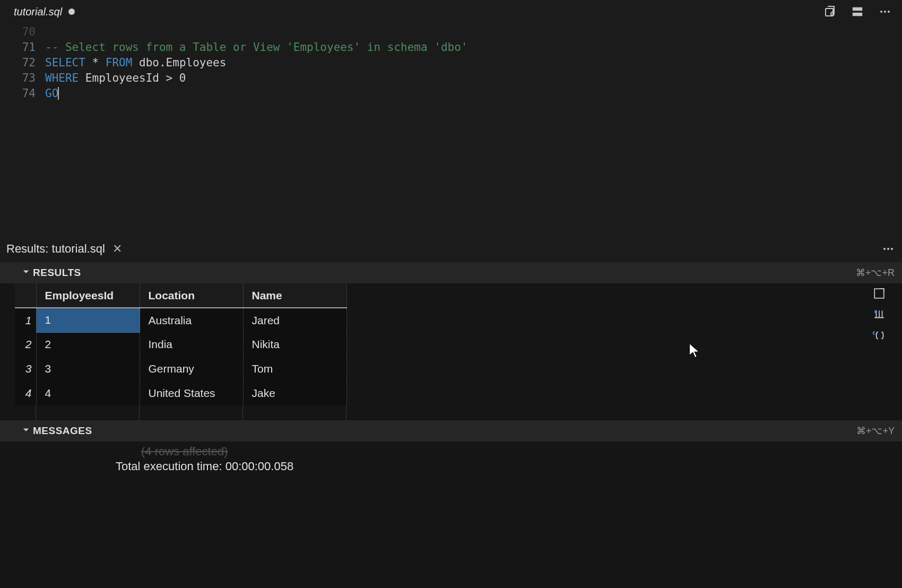 The height and width of the screenshot is (588, 902). I want to click on row-number: 1, so click(25, 320).